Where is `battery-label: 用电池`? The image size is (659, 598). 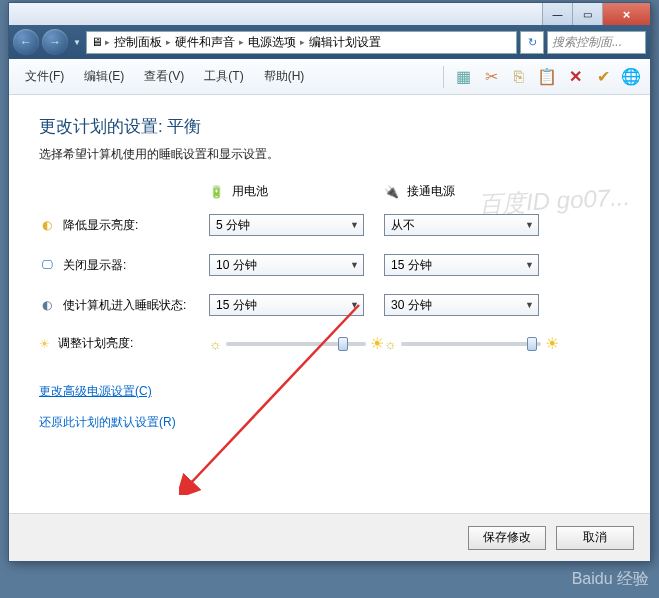
battery-label: 用电池 is located at coordinates (250, 192).